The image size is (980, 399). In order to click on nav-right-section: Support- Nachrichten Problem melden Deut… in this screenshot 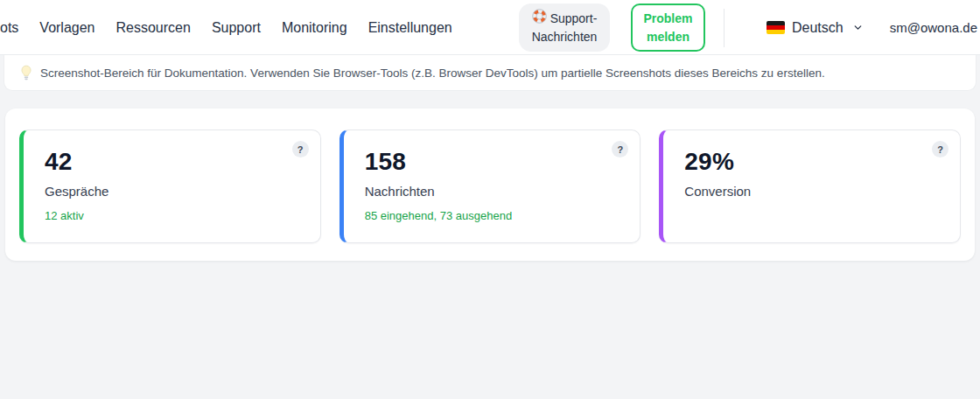, I will do `click(748, 28)`.